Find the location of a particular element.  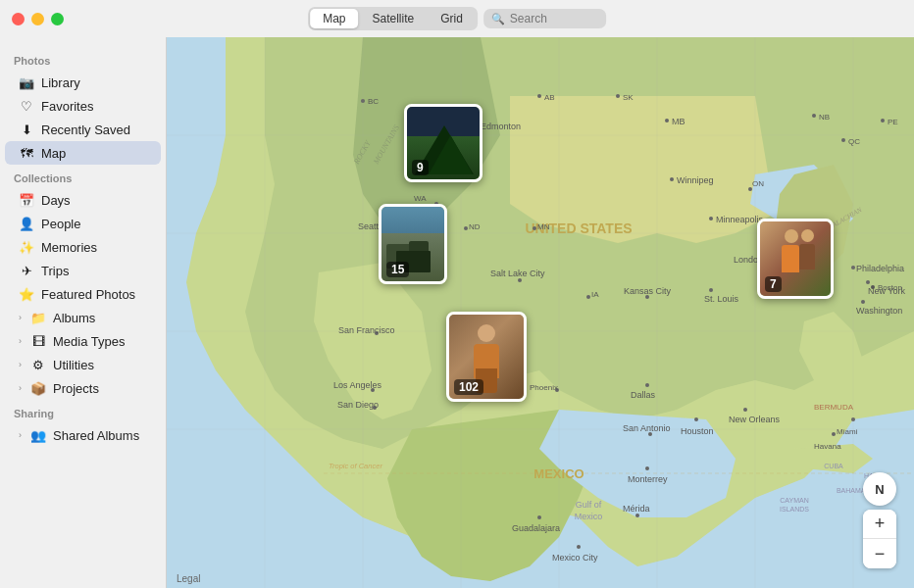

svg-text: Edmonton is located at coordinates (500, 126).